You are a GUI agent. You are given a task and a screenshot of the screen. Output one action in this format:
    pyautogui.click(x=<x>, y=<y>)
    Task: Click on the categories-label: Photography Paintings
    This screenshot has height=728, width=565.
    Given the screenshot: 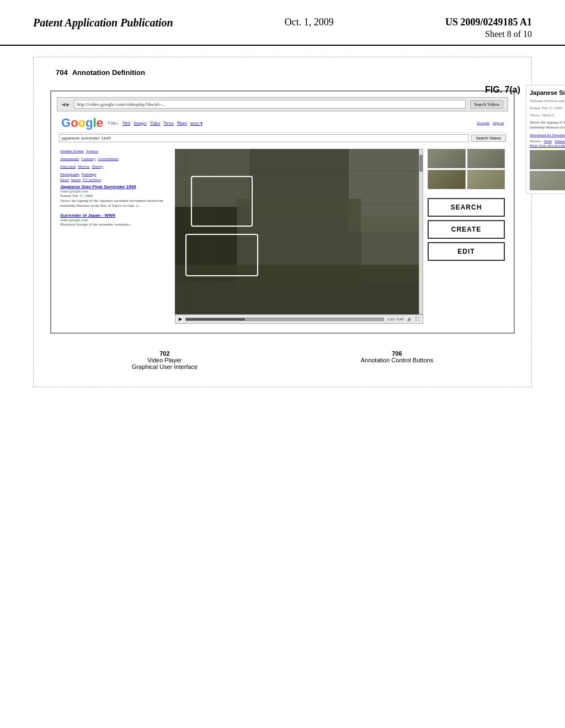 What is the action you would take?
    pyautogui.click(x=115, y=174)
    